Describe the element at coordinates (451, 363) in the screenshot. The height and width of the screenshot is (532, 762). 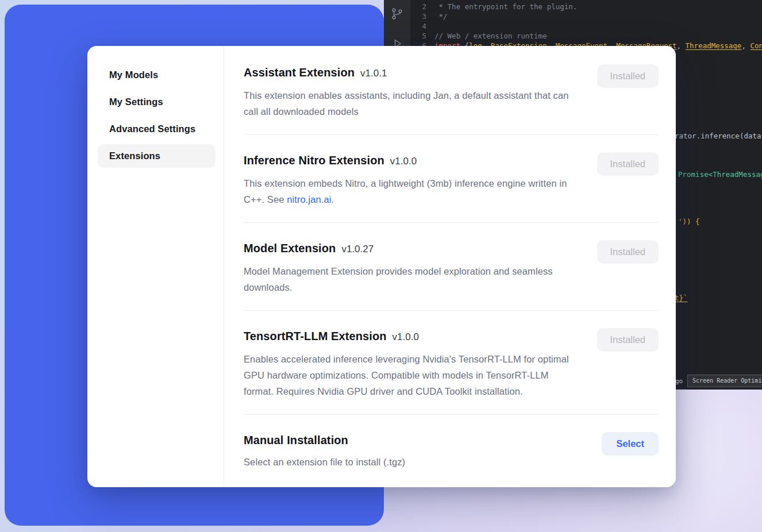
I see `extension-item: TensortRT-LLM Extension v1.0.0 Enables a…` at that location.